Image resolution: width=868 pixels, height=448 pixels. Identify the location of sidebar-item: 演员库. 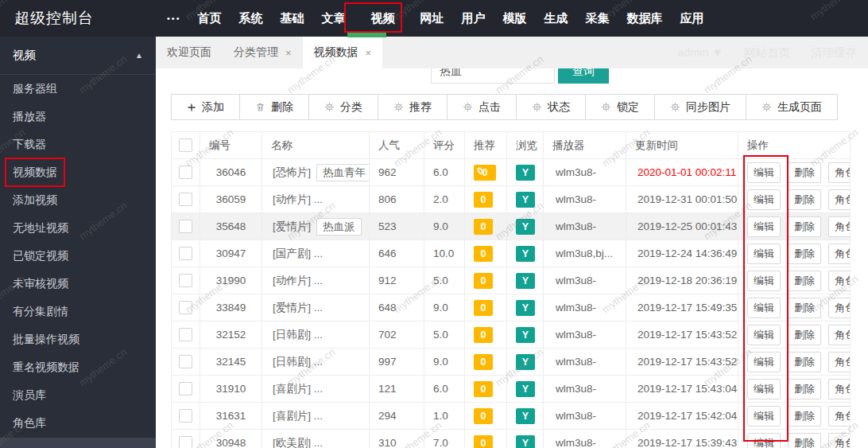
(78, 395).